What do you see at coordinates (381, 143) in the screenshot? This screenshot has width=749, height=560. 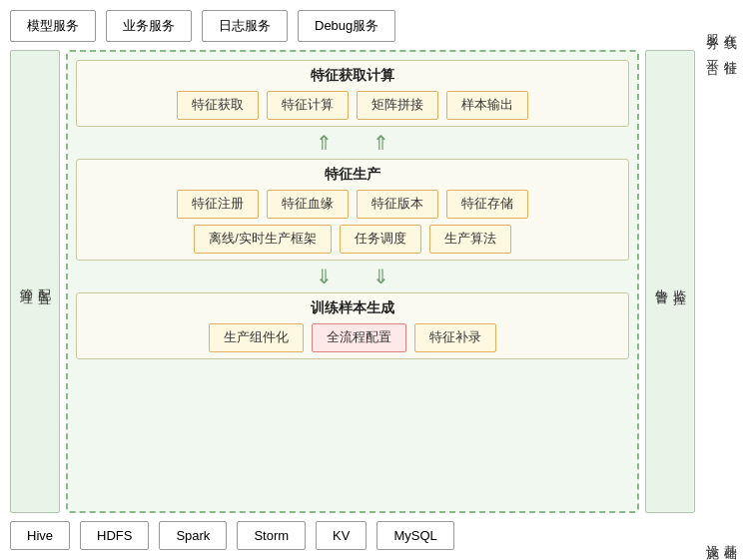 I see `arrow-up-right: ⇑` at bounding box center [381, 143].